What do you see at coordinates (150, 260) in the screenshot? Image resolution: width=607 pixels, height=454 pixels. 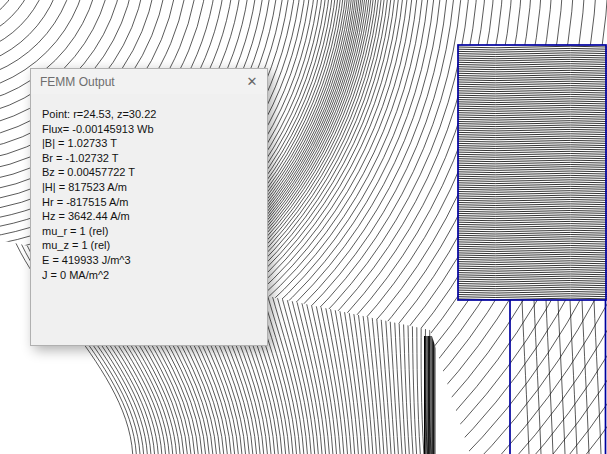 I see `output-line-energy: E = 419933 J/m^3` at bounding box center [150, 260].